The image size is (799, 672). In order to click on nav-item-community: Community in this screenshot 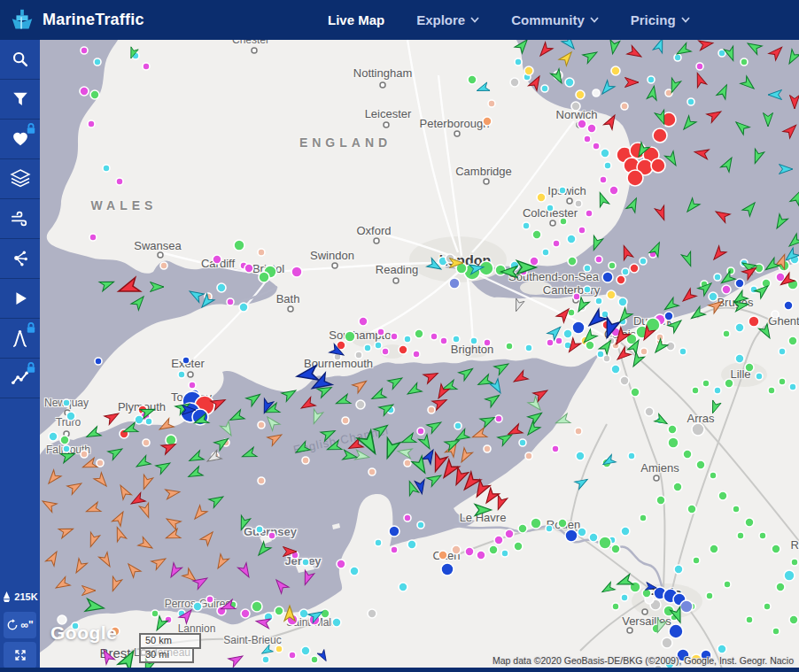, I will do `click(555, 19)`.